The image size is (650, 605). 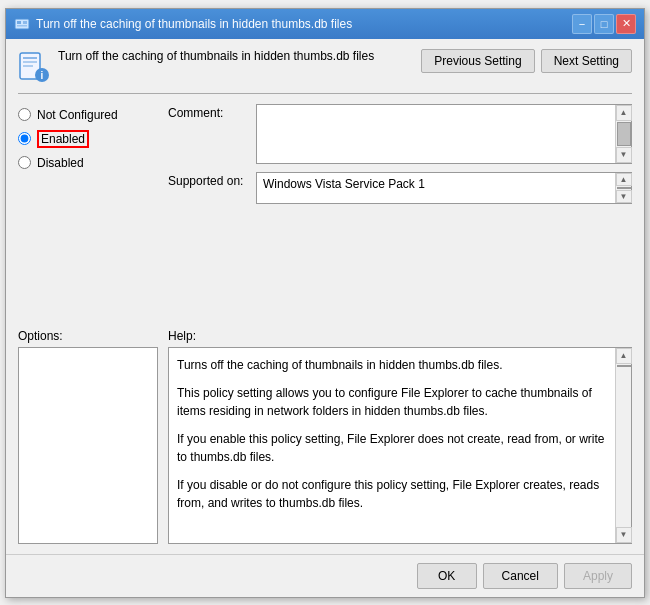 What do you see at coordinates (220, 66) in the screenshot?
I see `header-left: i Turn off the caching of thumbnails in …` at bounding box center [220, 66].